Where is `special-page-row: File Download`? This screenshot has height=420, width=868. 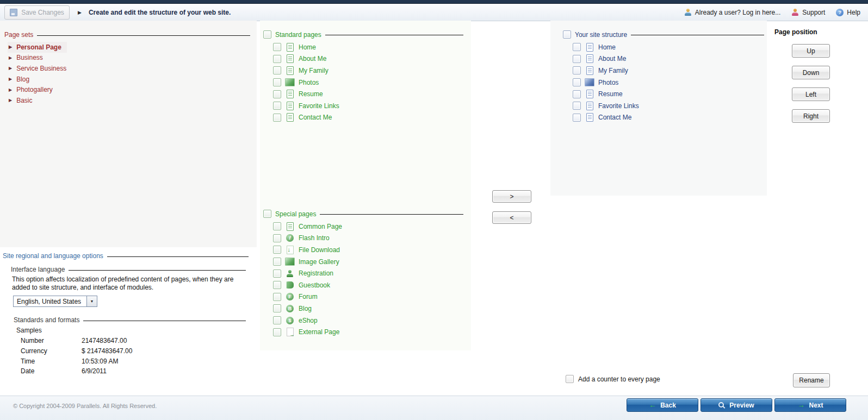 special-page-row: File Download is located at coordinates (308, 250).